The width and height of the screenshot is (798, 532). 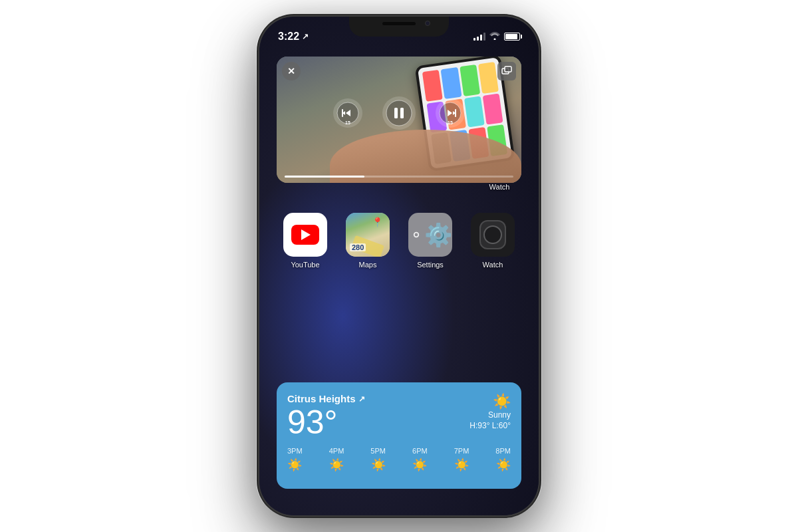 I want to click on maps-road-label: 280, so click(x=358, y=247).